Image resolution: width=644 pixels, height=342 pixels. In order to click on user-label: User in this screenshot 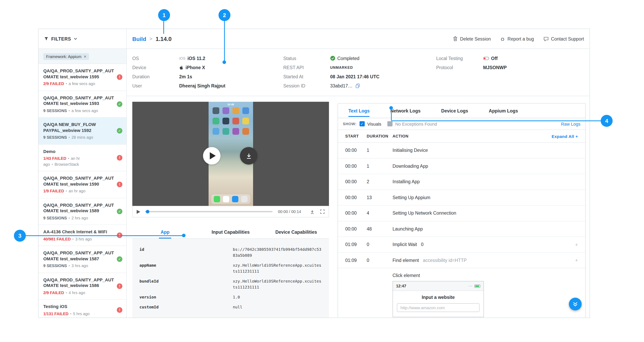, I will do `click(156, 86)`.